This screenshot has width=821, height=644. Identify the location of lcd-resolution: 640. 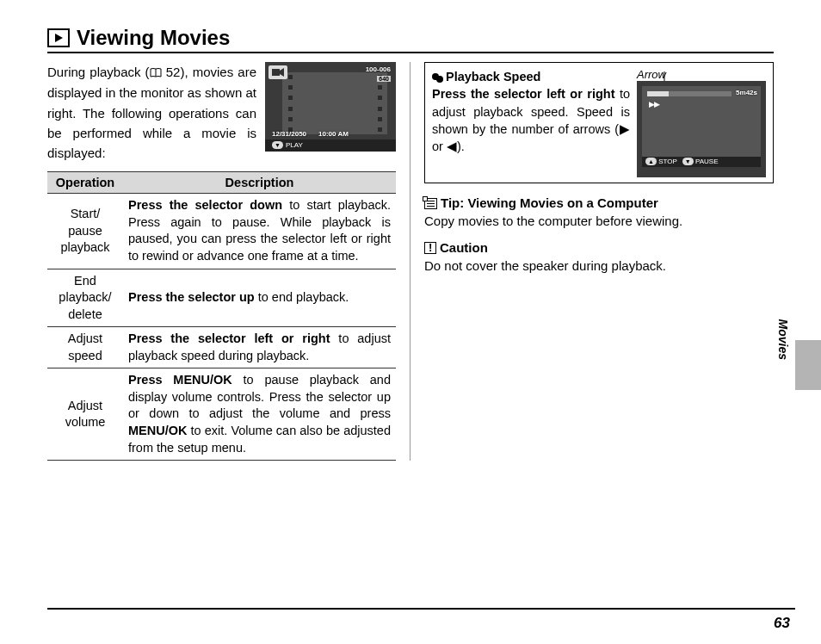
(384, 79).